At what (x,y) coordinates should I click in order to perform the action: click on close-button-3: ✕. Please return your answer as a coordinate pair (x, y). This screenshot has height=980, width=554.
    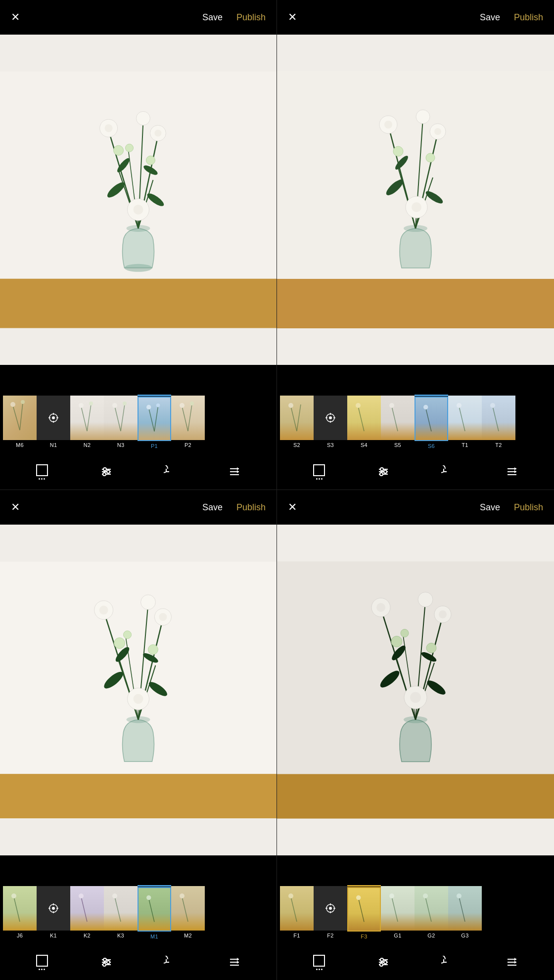
    Looking at the image, I should click on (15, 507).